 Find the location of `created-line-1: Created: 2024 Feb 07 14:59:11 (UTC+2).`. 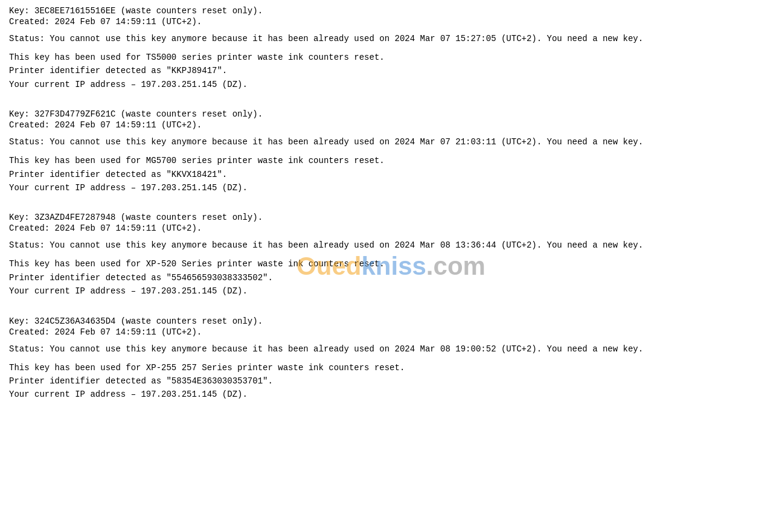

created-line-1: Created: 2024 Feb 07 14:59:11 (UTC+2). is located at coordinates (391, 22).